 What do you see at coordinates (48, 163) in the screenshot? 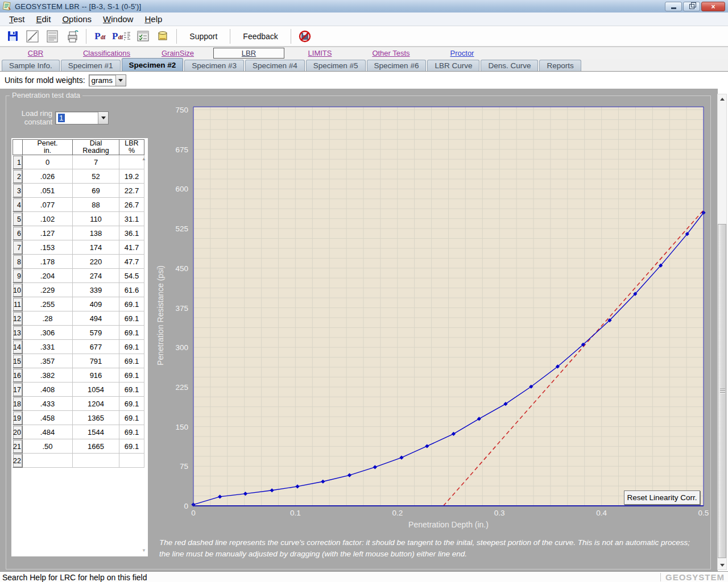
I see `penet-cell: 0` at bounding box center [48, 163].